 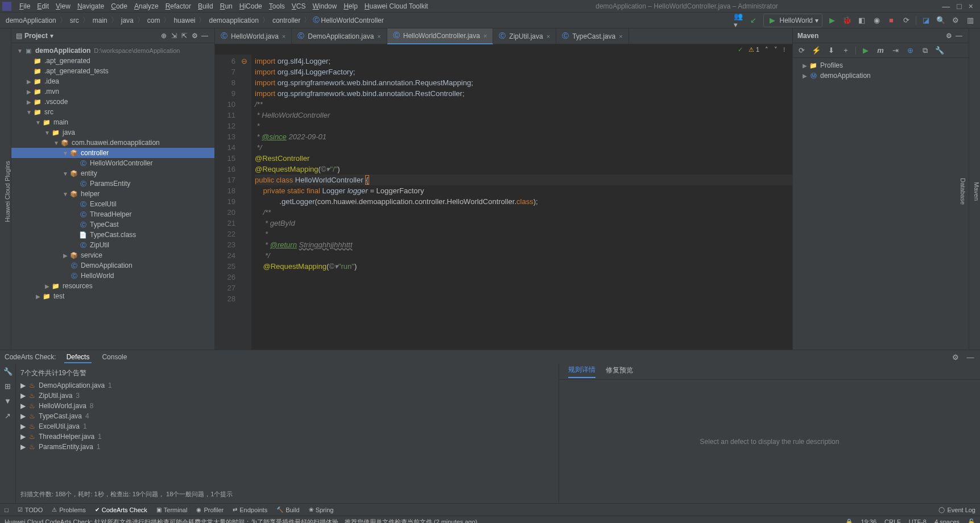 What do you see at coordinates (893, 521) in the screenshot?
I see `line-separator: CRLF` at bounding box center [893, 521].